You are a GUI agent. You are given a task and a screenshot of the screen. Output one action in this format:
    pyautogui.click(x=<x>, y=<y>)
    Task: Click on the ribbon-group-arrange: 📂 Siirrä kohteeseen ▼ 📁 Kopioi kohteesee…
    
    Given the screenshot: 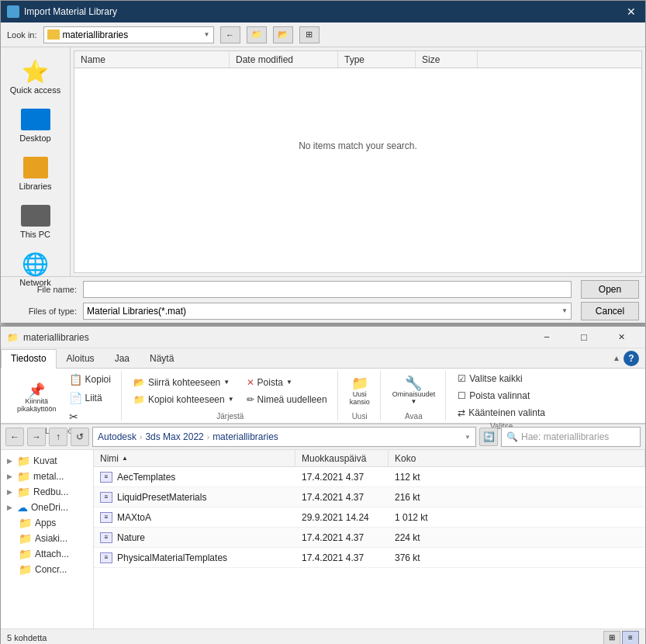 What is the action you would take?
    pyautogui.click(x=231, y=396)
    